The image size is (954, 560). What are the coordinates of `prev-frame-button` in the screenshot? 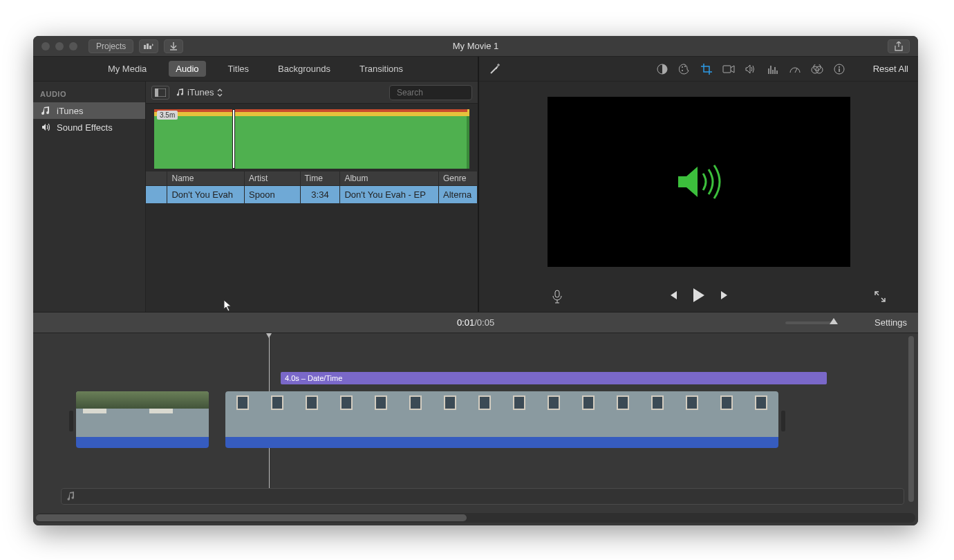 It's located at (673, 297).